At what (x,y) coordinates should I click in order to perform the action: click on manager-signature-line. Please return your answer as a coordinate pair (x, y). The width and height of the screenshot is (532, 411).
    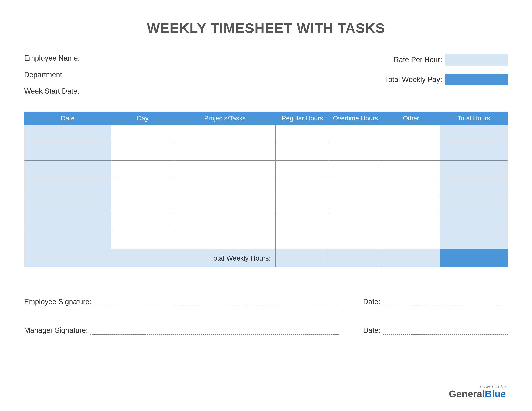
    Looking at the image, I should click on (214, 331).